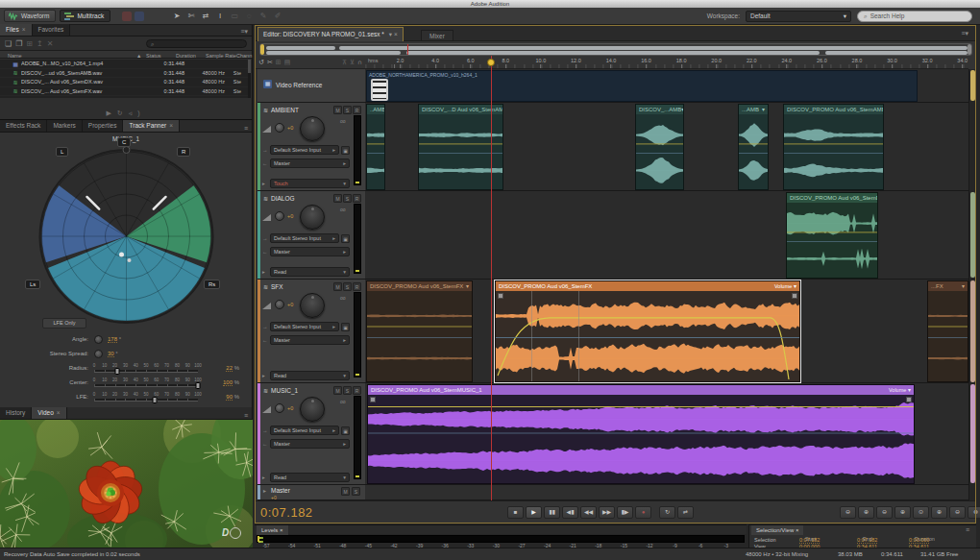 This screenshot has height=560, width=980. I want to click on tab-files: Files×, so click(16, 30).